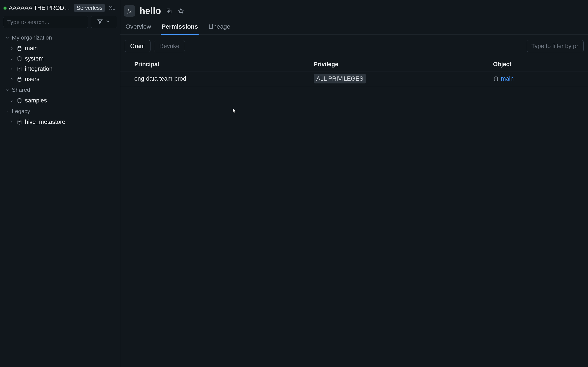  I want to click on tree-item-label: users, so click(32, 79).